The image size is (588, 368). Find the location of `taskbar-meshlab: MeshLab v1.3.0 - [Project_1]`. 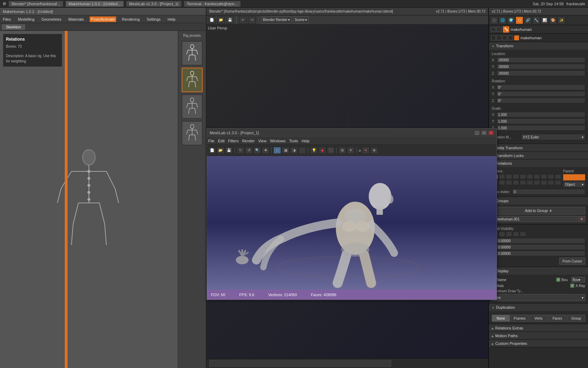

taskbar-meshlab: MeshLab v1.3.0 - [Project_1] is located at coordinates (154, 4).